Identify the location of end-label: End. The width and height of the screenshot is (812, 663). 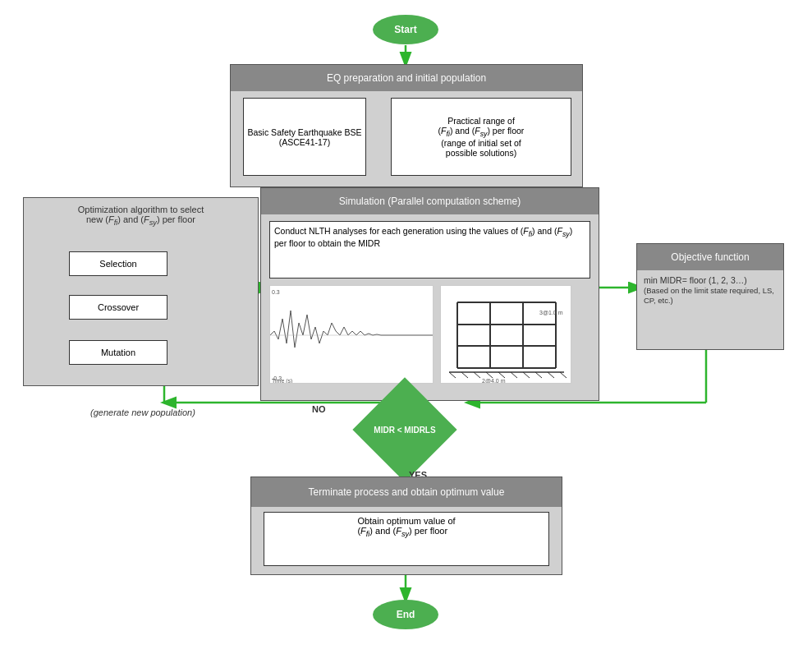
(406, 615).